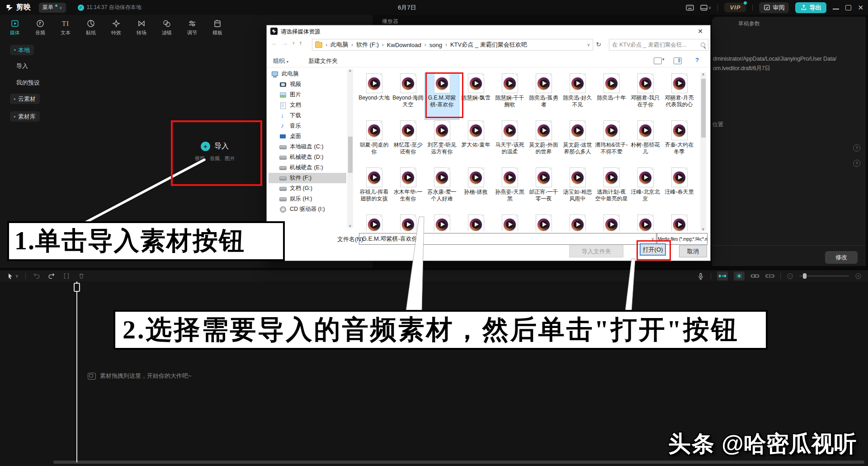  What do you see at coordinates (28, 83) in the screenshot?
I see `sidebar-item-presets: 我的预设` at bounding box center [28, 83].